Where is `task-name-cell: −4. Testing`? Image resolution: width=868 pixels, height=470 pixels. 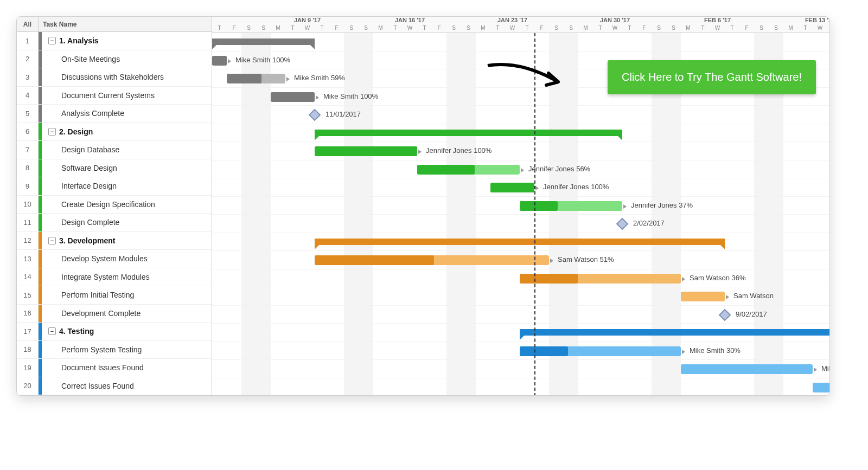 task-name-cell: −4. Testing is located at coordinates (127, 332).